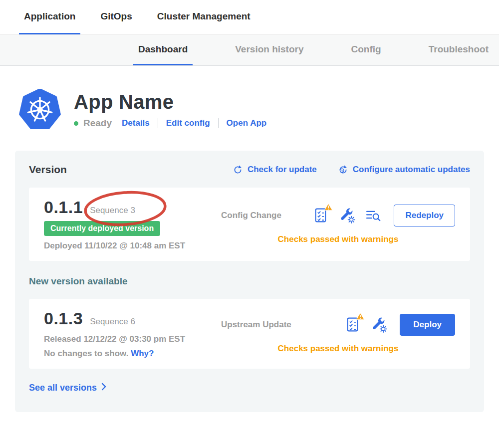 The image size is (499, 448). I want to click on tab-version-history: Version history, so click(269, 50).